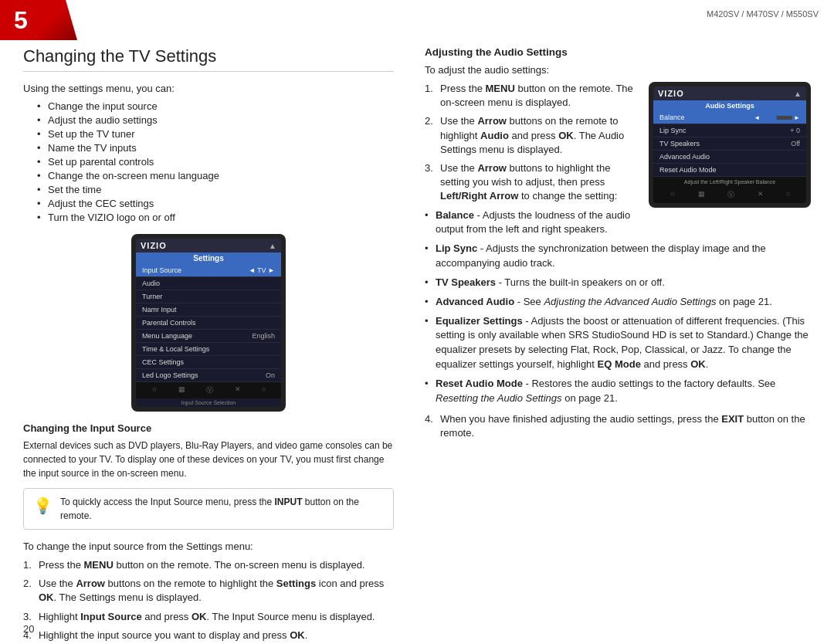 The image size is (834, 644). Describe the element at coordinates (208, 565) in the screenshot. I see `step-item: 1. Press the MENU button on the remote. …` at that location.